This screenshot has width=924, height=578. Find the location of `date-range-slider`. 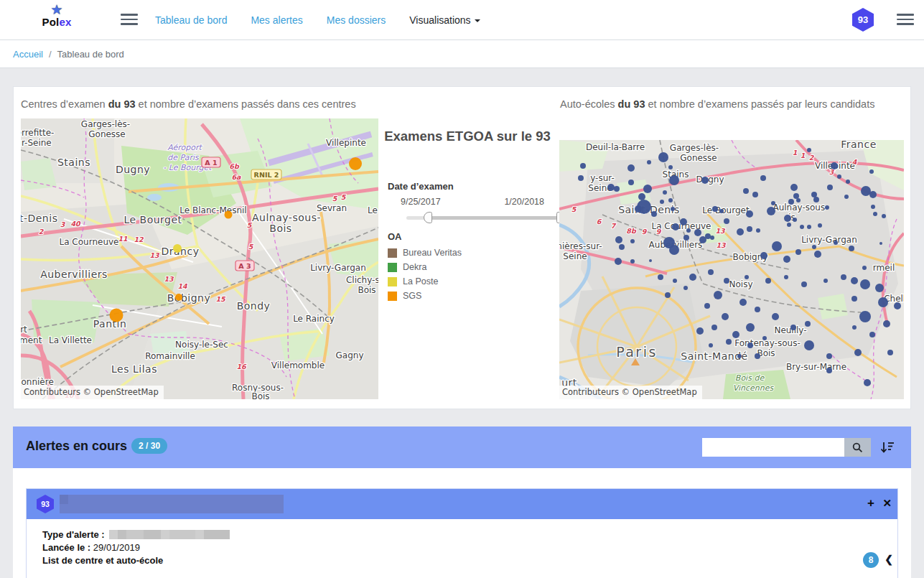

date-range-slider is located at coordinates (485, 218).